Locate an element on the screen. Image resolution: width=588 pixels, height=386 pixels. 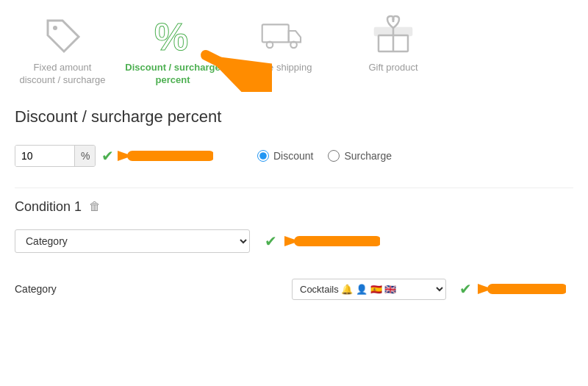
surcharge-radio is located at coordinates (334, 156).